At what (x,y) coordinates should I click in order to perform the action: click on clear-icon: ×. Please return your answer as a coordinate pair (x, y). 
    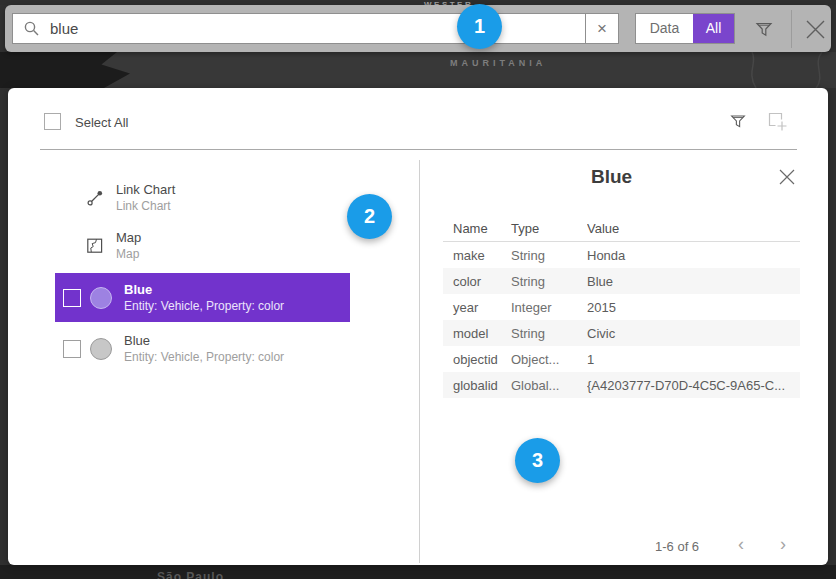
    Looking at the image, I should click on (602, 28).